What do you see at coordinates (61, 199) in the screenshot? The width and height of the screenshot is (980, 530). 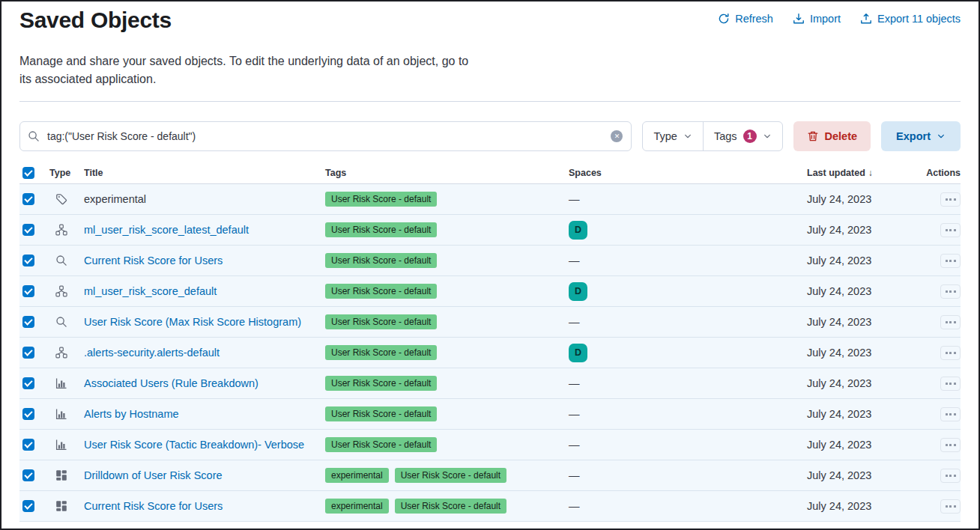 I see `tag-icon` at bounding box center [61, 199].